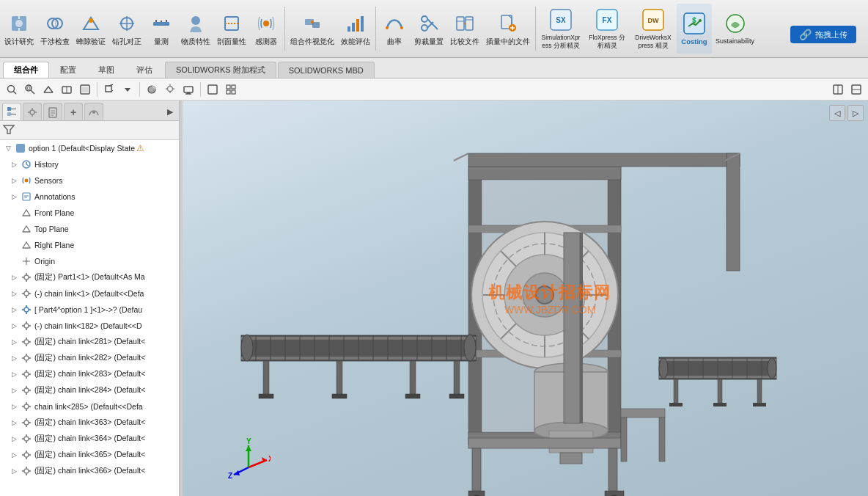 Image resolution: width=868 pixels, height=496 pixels. What do you see at coordinates (653, 29) in the screenshot?
I see `tool-driveworks: DW DriveWorksXpress 精灵` at bounding box center [653, 29].